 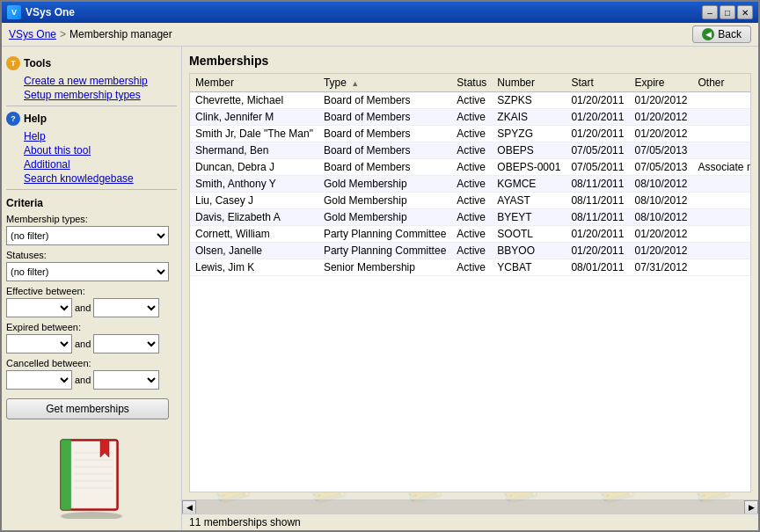 I want to click on cell-expire: 08/10/2012, so click(x=661, y=200).